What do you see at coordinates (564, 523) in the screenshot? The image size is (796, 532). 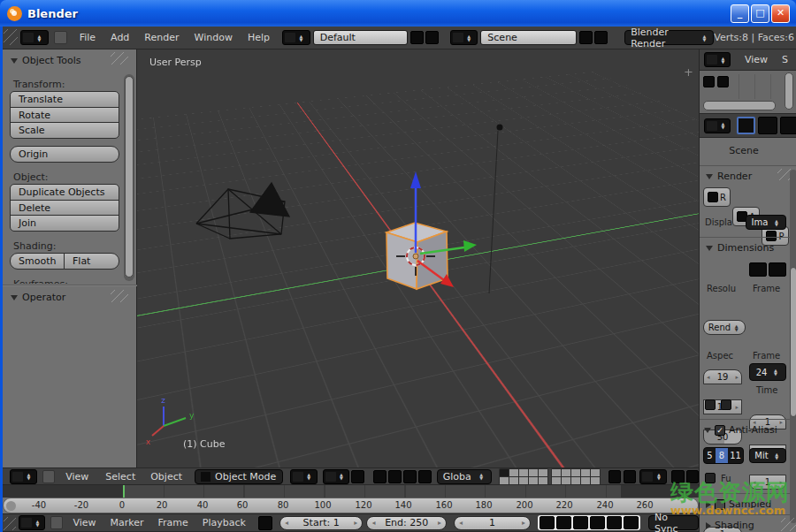 I see `prev-keyframe-icon` at bounding box center [564, 523].